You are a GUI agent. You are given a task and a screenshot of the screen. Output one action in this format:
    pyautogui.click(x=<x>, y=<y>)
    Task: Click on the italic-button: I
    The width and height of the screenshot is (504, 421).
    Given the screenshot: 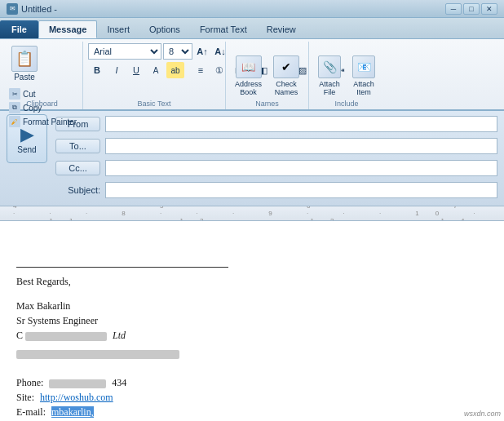 What is the action you would take?
    pyautogui.click(x=117, y=70)
    